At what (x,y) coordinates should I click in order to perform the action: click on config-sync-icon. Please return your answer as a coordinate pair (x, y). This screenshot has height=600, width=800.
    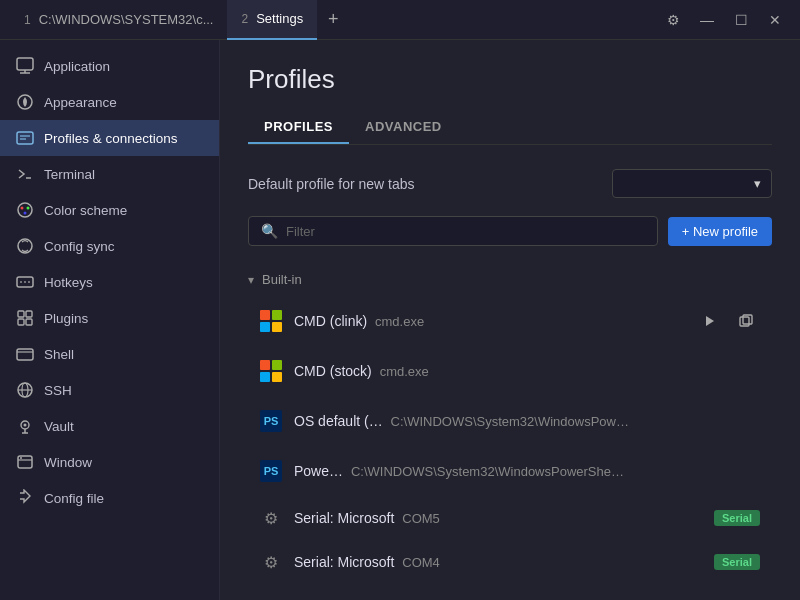
    Looking at the image, I should click on (25, 246).